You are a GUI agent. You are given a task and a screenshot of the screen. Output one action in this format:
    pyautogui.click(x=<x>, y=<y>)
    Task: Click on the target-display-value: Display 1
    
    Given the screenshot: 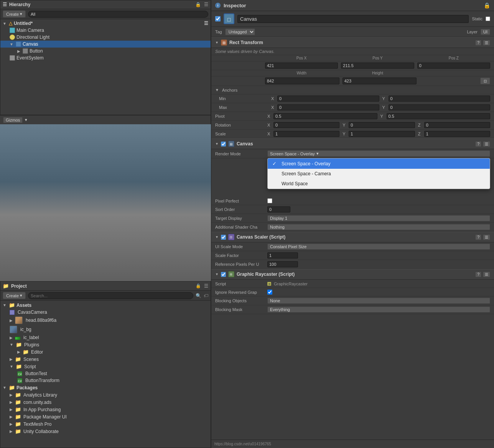 What is the action you would take?
    pyautogui.click(x=379, y=218)
    